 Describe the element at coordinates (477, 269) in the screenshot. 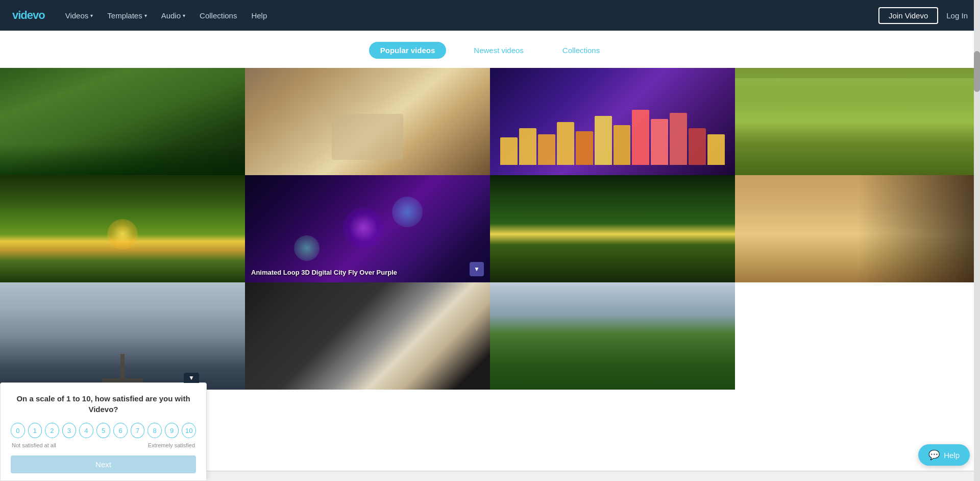

I see `video-expand-icon: ▼` at that location.